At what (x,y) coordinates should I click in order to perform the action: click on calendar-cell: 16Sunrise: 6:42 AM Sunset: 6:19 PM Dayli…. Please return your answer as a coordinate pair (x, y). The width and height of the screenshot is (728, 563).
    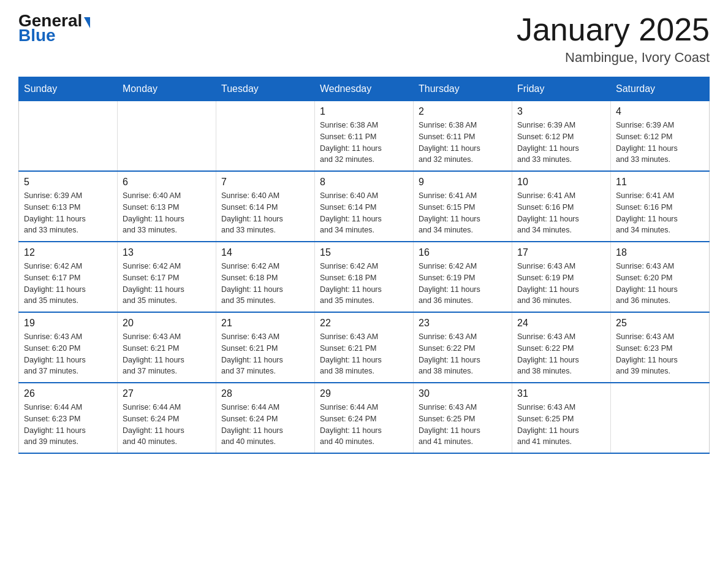
    Looking at the image, I should click on (463, 277).